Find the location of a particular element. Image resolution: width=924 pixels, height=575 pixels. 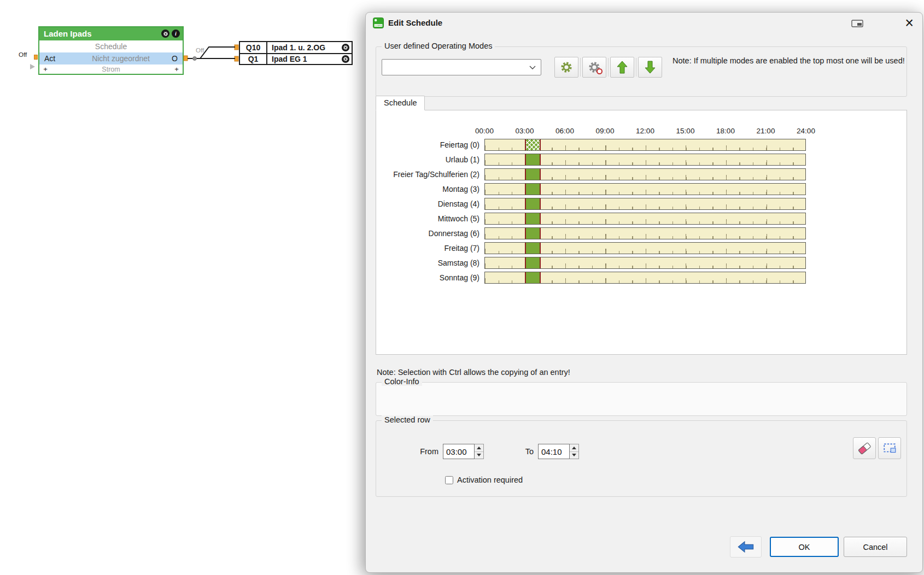

config-app-icon: CONFIG is located at coordinates (378, 23).